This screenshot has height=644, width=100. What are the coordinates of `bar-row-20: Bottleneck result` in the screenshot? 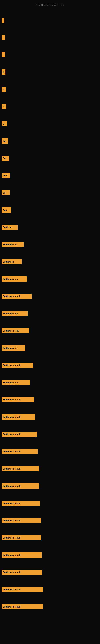 It's located at (50, 365).